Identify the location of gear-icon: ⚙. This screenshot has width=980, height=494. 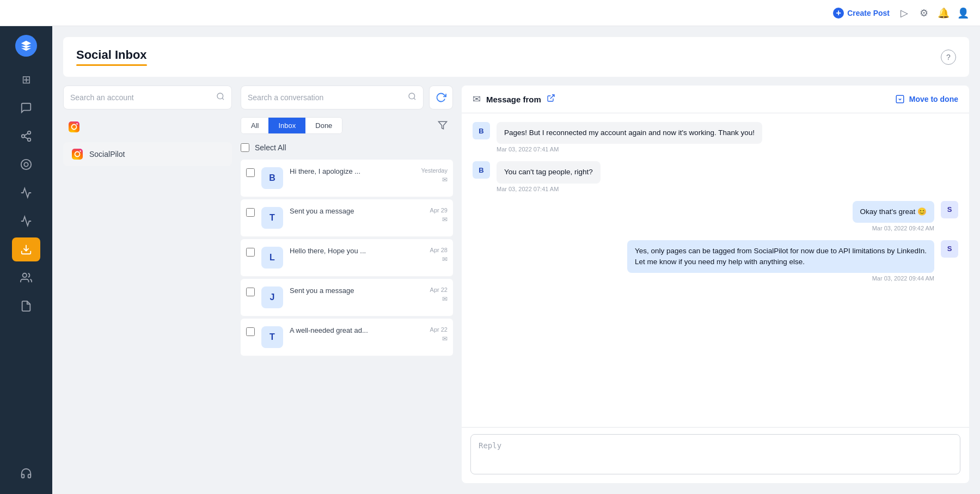
(924, 13).